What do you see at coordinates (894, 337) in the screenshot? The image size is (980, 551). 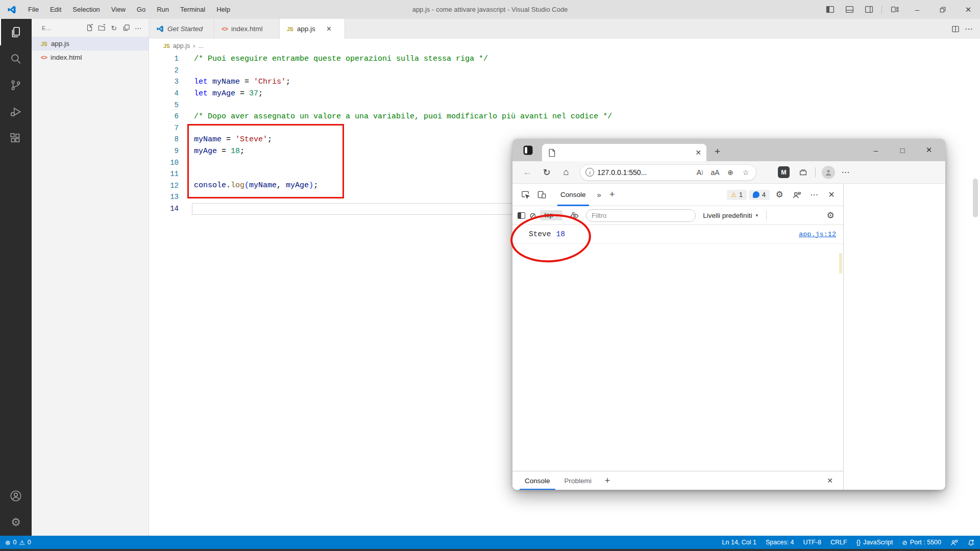 I see `page-content` at bounding box center [894, 337].